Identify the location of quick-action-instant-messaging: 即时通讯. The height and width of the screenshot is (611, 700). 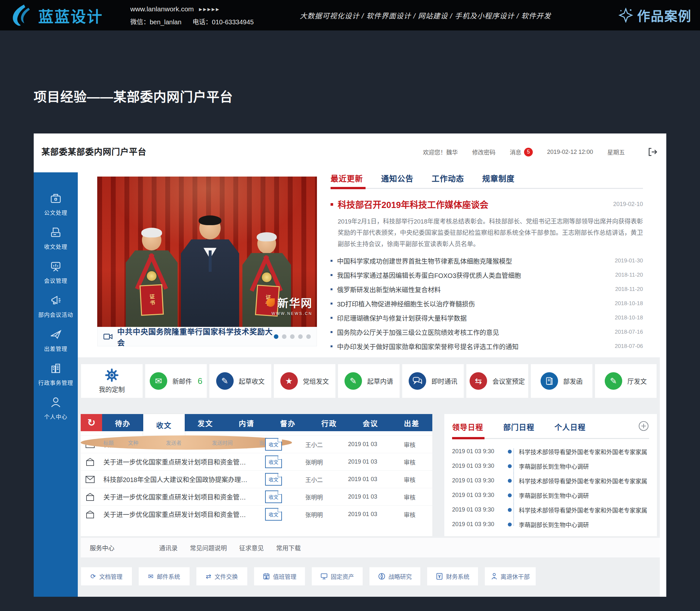
(433, 381).